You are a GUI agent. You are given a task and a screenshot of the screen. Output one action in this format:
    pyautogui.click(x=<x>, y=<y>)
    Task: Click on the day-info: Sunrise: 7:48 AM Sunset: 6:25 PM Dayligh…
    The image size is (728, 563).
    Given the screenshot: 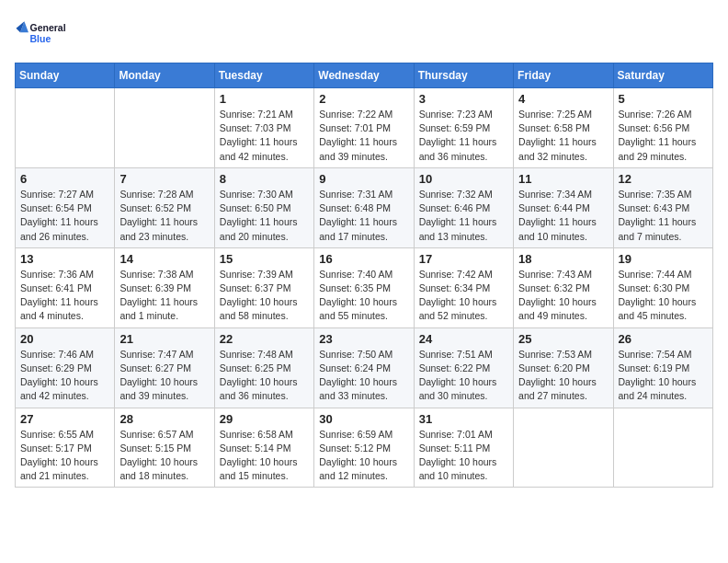 What is the action you would take?
    pyautogui.click(x=265, y=375)
    